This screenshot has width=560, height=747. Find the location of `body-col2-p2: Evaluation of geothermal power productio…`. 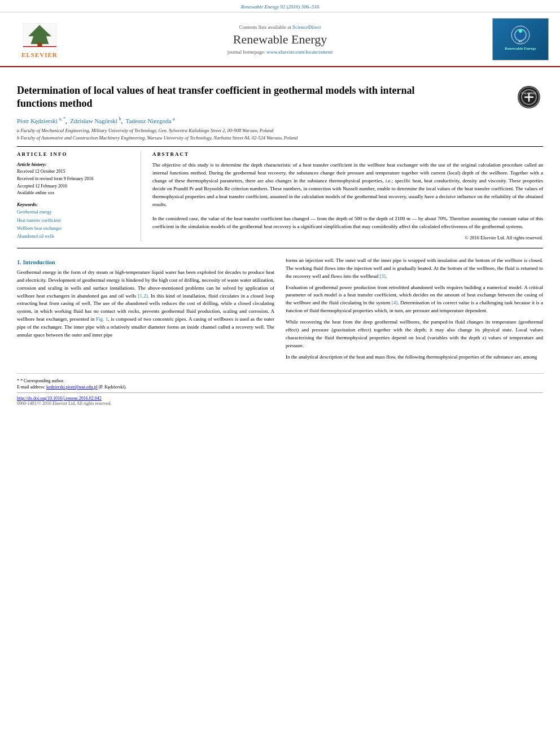

body-col2-p2: Evaluation of geothermal power productio… is located at coordinates (414, 300).